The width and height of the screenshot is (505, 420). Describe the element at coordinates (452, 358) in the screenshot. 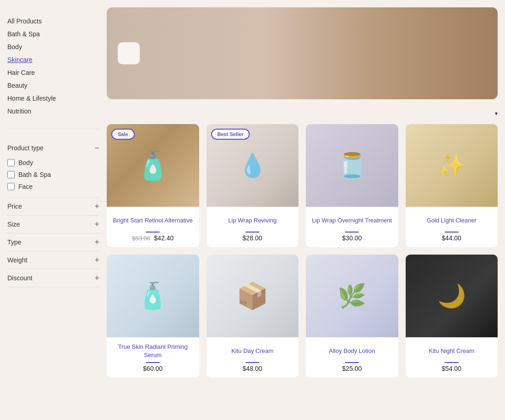

I see `product-info: Kitu Night Cream$54.00` at that location.